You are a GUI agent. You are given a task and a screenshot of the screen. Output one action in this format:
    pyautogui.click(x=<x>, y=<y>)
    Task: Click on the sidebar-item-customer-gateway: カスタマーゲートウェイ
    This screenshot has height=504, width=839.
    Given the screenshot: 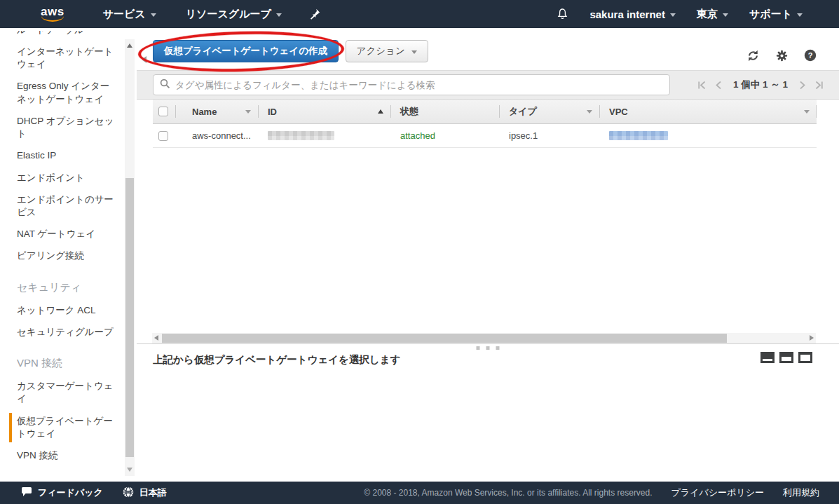 What is the action you would take?
    pyautogui.click(x=67, y=393)
    